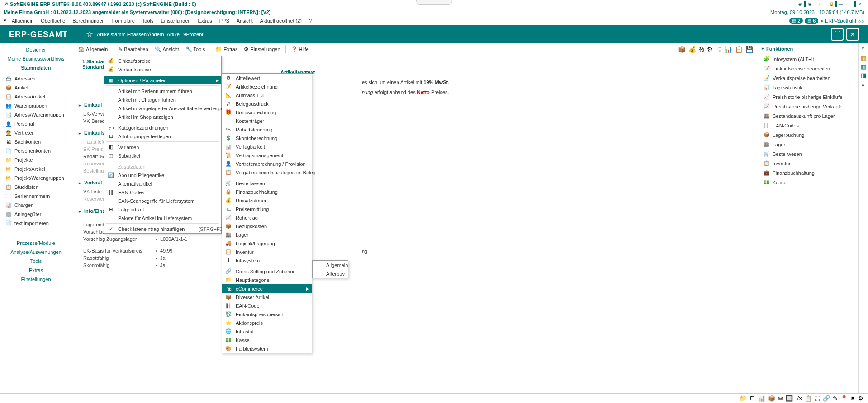 This screenshot has height=403, width=868. Describe the element at coordinates (781, 398) in the screenshot. I see `f-icon-5: ✉` at that location.